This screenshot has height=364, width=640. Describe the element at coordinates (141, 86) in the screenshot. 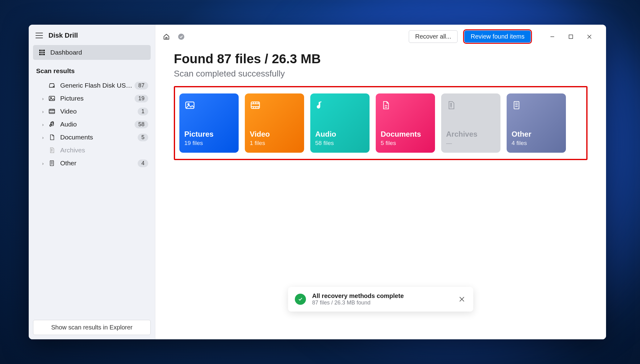

I see `count-badge: 87` at that location.